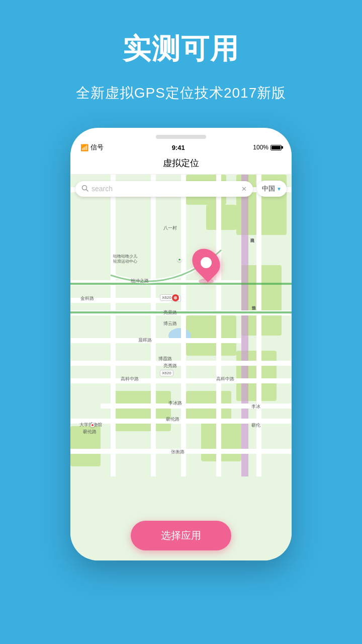 This screenshot has height=644, width=362. I want to click on region-label: 中国, so click(268, 189).